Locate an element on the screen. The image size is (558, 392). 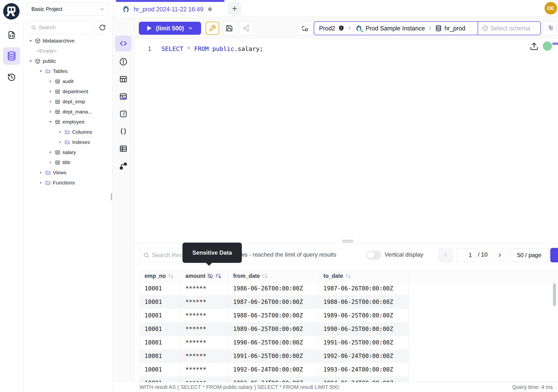
disconnect-button is located at coordinates (305, 28).